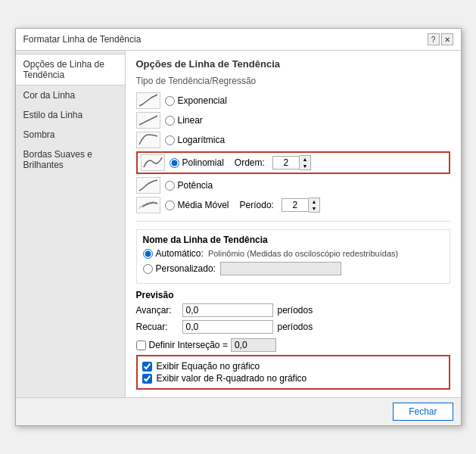 The width and height of the screenshot is (476, 454). I want to click on auto-name-row: Automático: Polinômio (Medidas do oscilo…, so click(294, 253).